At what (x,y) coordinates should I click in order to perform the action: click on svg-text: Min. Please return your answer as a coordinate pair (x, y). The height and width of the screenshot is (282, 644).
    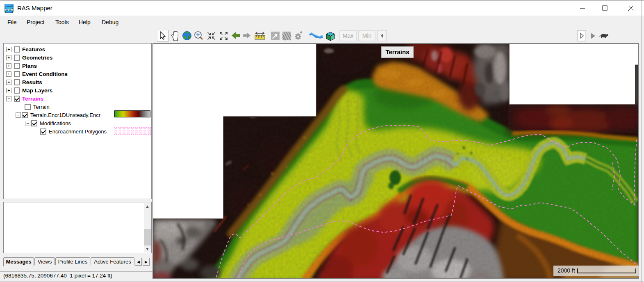
    Looking at the image, I should click on (367, 36).